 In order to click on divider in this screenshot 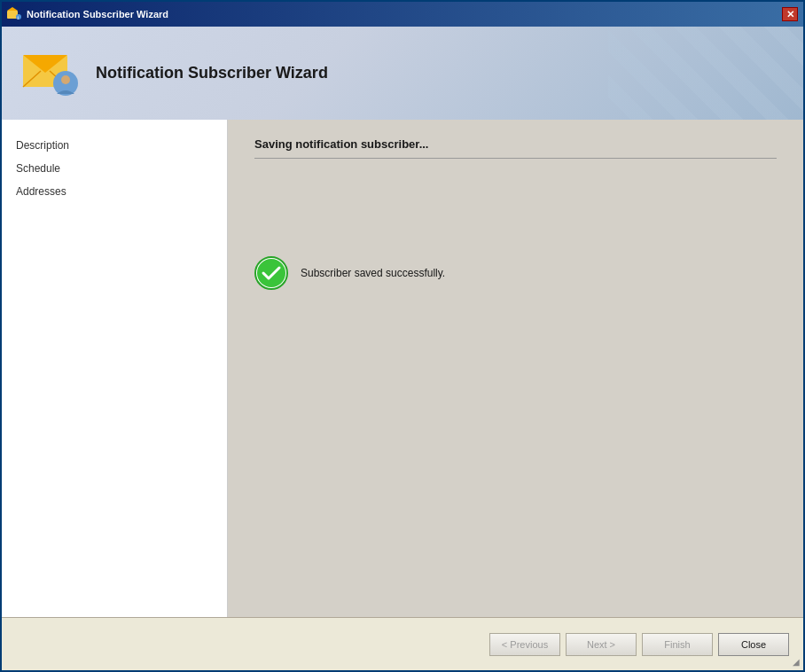, I will do `click(516, 158)`.